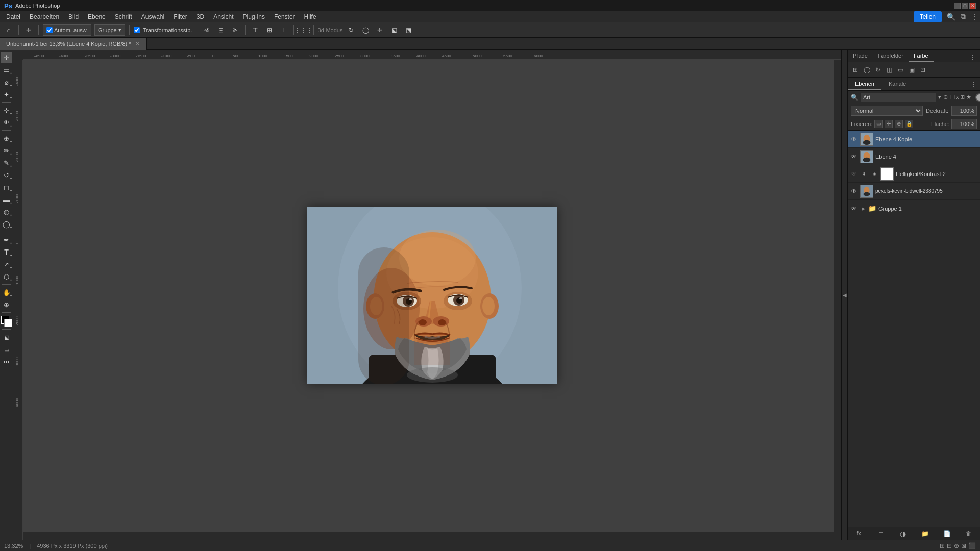  Describe the element at coordinates (957, 97) in the screenshot. I see `filter-effect-icon: fx` at that location.